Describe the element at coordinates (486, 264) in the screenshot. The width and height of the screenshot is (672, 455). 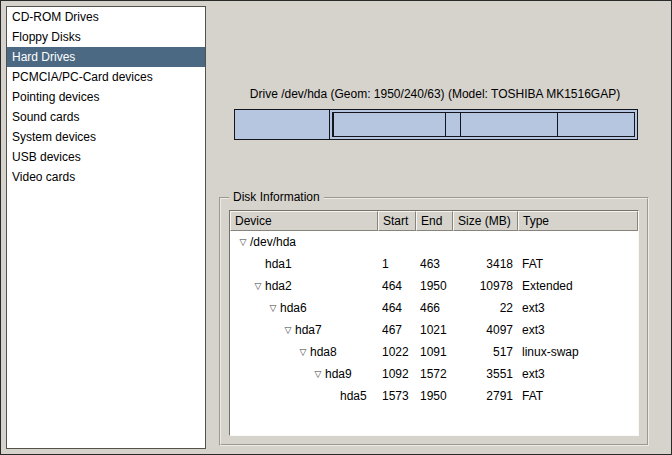
I see `size-cell: 3418` at that location.